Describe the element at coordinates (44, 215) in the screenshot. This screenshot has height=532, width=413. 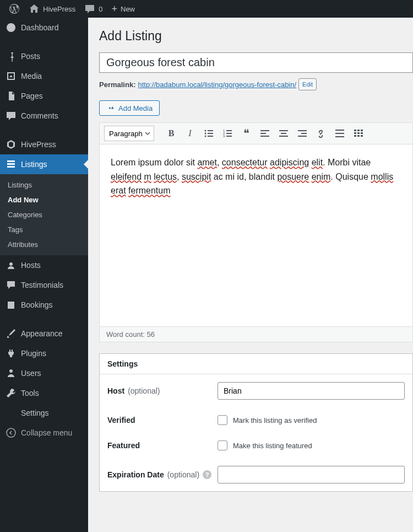
I see `submenu-categories: Categories` at that location.